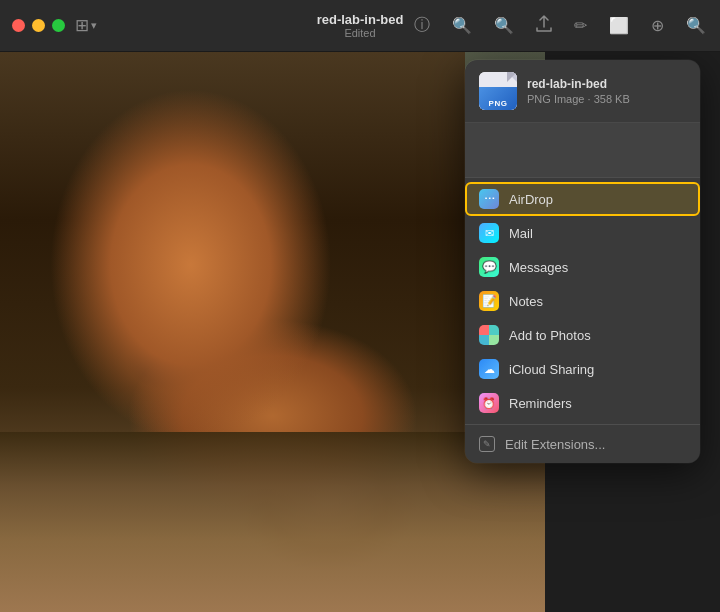  I want to click on messages-label: Messages, so click(538, 268).